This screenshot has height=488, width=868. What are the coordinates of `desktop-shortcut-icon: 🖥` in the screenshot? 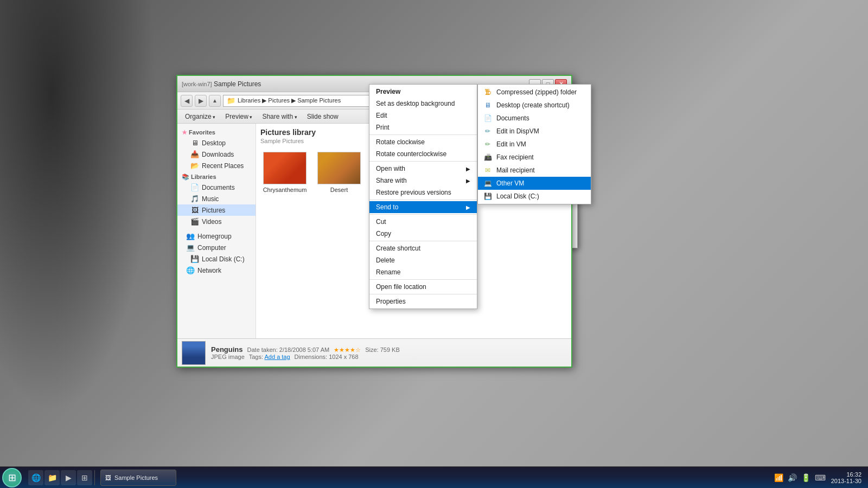 It's located at (488, 105).